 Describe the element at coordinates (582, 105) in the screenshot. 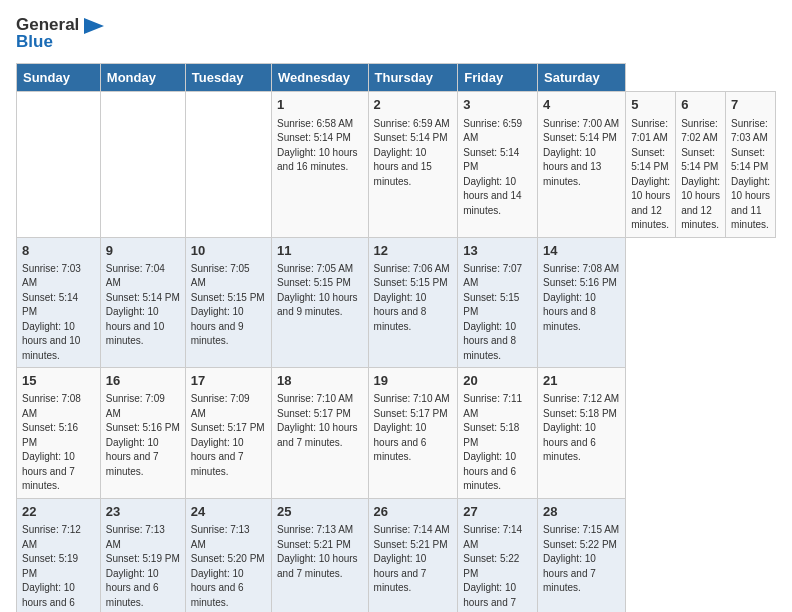

I see `day-number: 4` at that location.